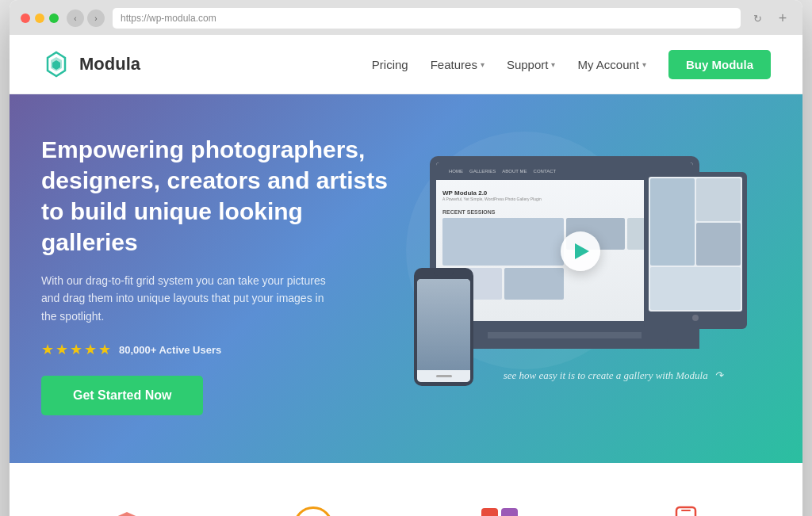  I want to click on mix-icon, so click(313, 509).